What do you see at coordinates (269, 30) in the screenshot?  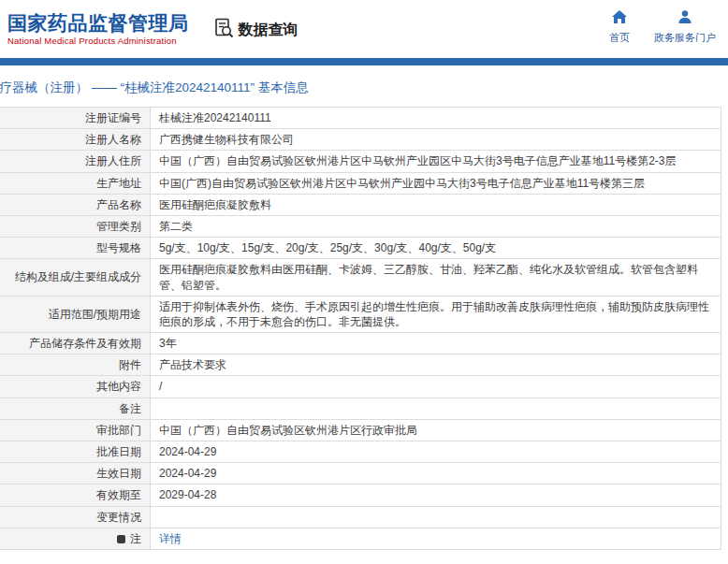 I see `data-query-label: 数据查询` at bounding box center [269, 30].